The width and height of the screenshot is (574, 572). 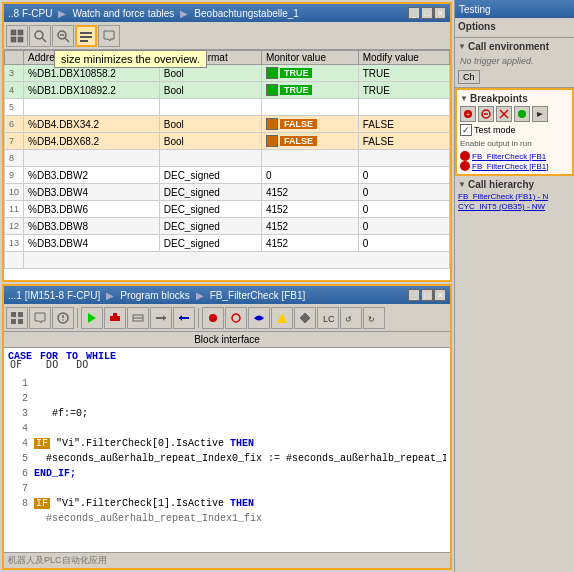 I want to click on breakpoints-label: Breakpoints, so click(x=499, y=98).